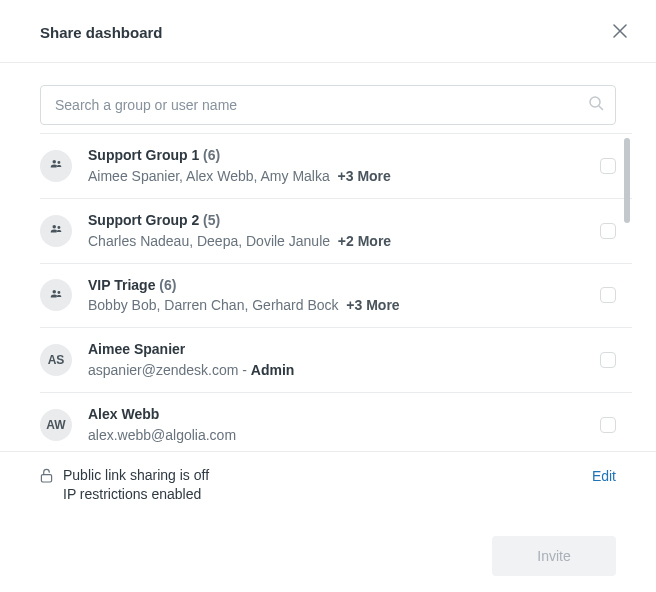 The image size is (656, 592). I want to click on unlock-icon, so click(46, 478).